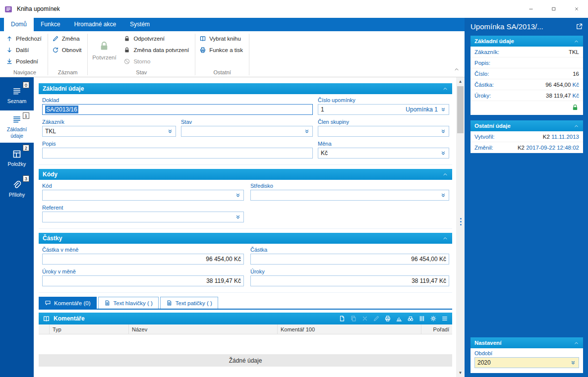  I want to click on sidebar-item-zakladni-udaje: 1 Základní údaje, so click(17, 127).